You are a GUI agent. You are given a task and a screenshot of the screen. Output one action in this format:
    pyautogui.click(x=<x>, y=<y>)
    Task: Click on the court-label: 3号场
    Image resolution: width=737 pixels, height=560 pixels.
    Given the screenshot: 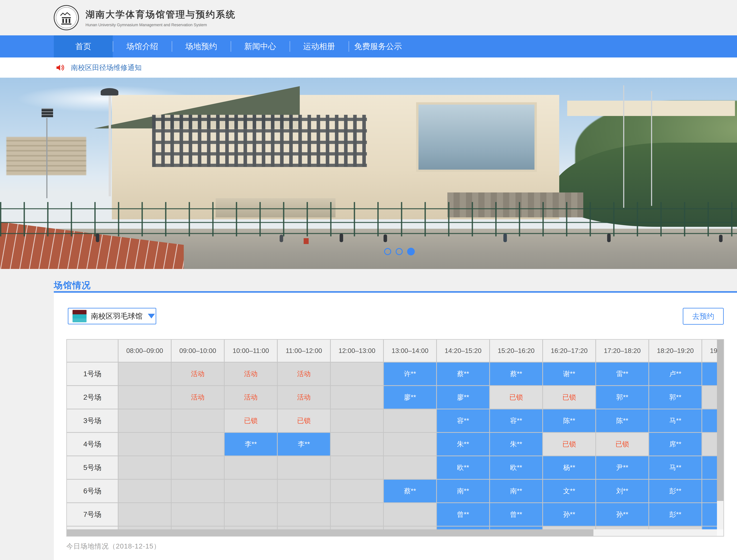 What is the action you would take?
    pyautogui.click(x=92, y=421)
    